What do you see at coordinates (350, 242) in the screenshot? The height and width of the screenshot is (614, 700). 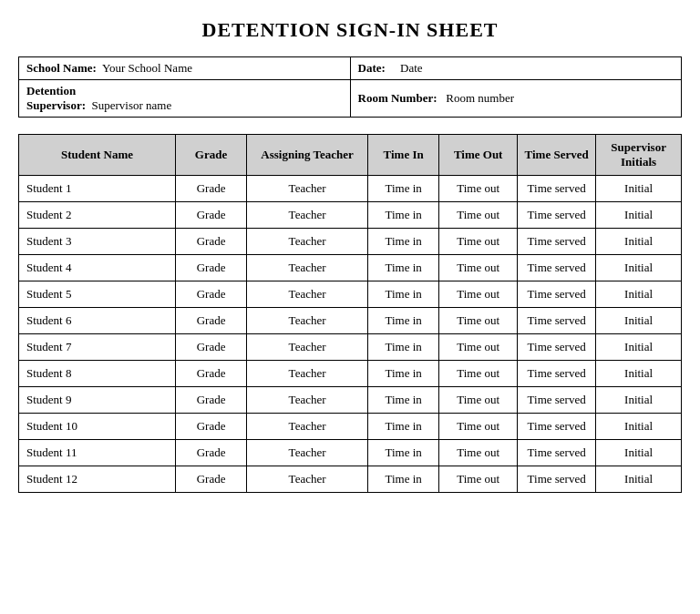 I see `table-row: Student 3GradeTeacherTime inTime outTime…` at bounding box center [350, 242].